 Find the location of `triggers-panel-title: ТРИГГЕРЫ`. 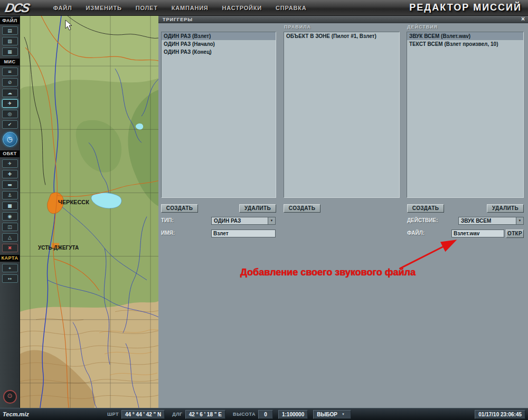

triggers-panel-title: ТРИГГЕРЫ is located at coordinates (343, 20).